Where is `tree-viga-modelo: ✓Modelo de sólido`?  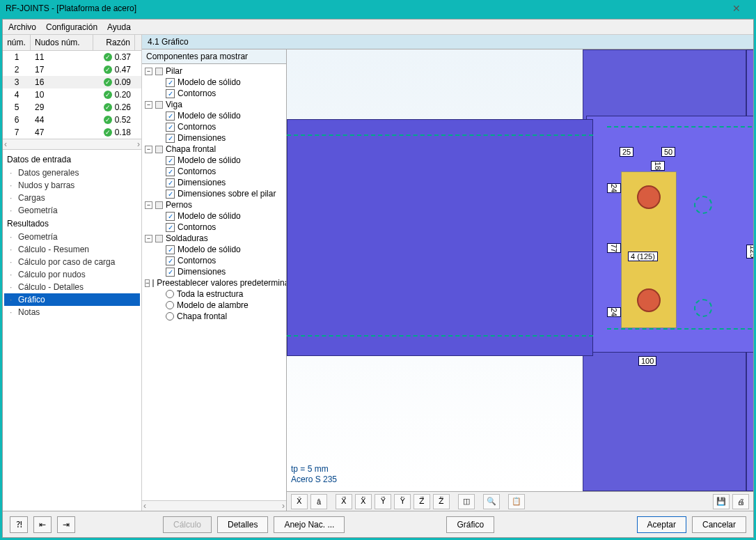
tree-viga-modelo: ✓Modelo de sólido is located at coordinates (214, 116).